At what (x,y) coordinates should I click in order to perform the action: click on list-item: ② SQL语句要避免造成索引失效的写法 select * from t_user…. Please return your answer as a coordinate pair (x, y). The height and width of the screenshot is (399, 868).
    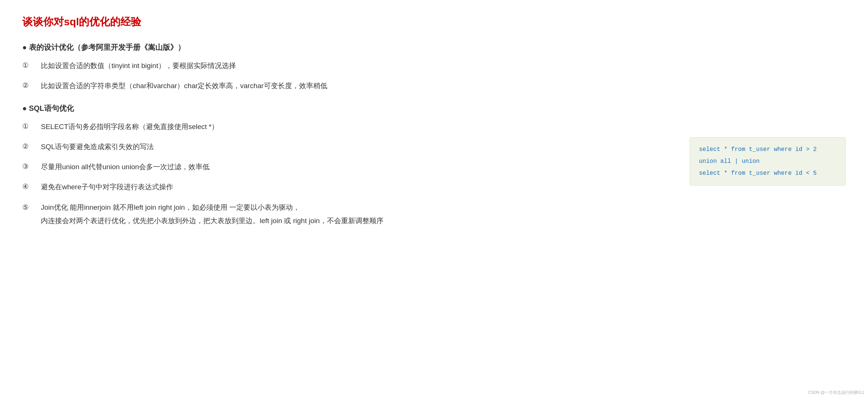
    Looking at the image, I should click on (434, 147).